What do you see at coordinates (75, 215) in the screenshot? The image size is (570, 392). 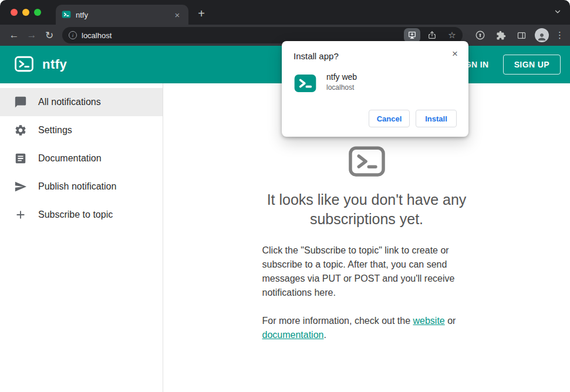 I see `sidebar-item-label: Subscribe to topic` at bounding box center [75, 215].